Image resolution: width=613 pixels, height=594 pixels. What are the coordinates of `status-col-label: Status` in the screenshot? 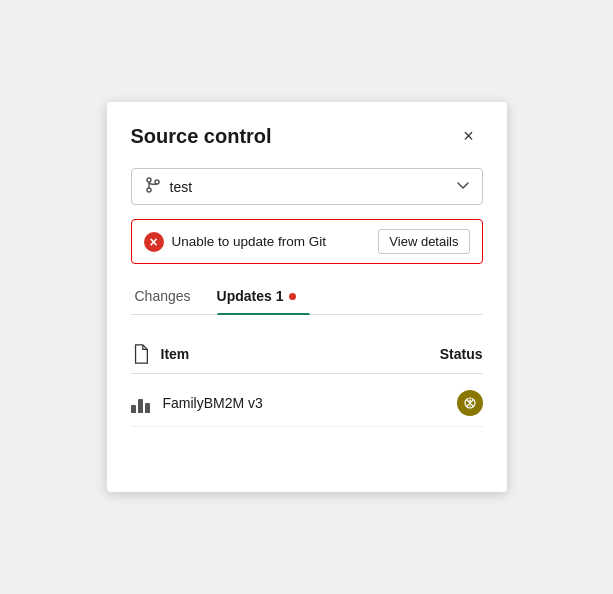 It's located at (462, 354).